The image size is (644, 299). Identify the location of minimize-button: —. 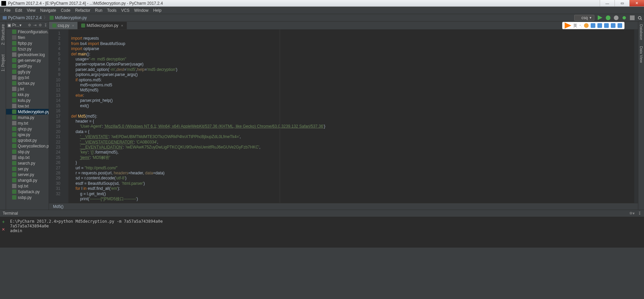
(607, 3).